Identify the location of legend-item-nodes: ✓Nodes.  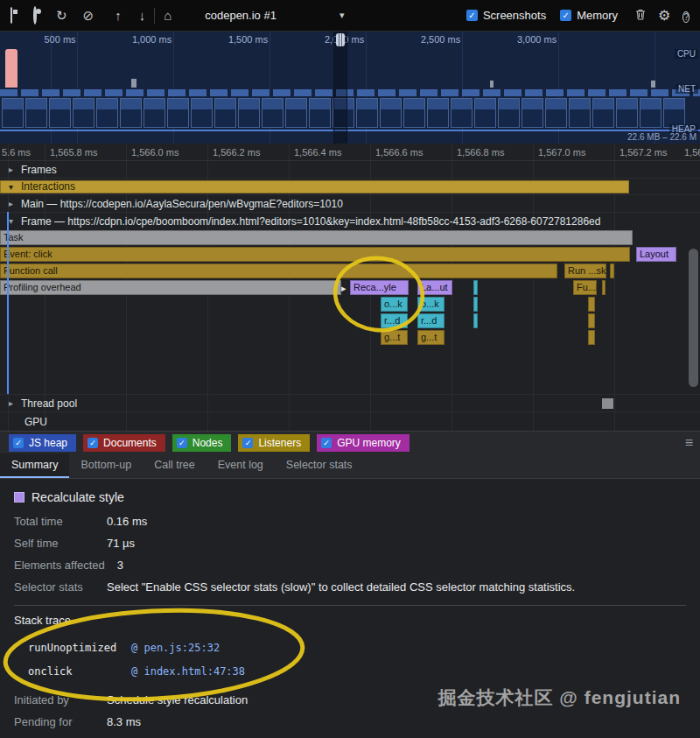
(202, 443).